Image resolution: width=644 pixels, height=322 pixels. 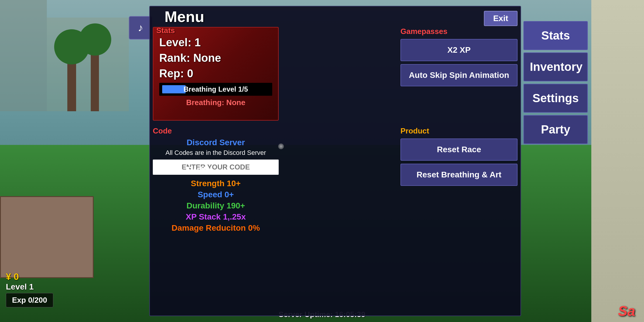 What do you see at coordinates (459, 157) in the screenshot?
I see `product-section: Product Reset Race Reset Breathing & Art` at bounding box center [459, 157].